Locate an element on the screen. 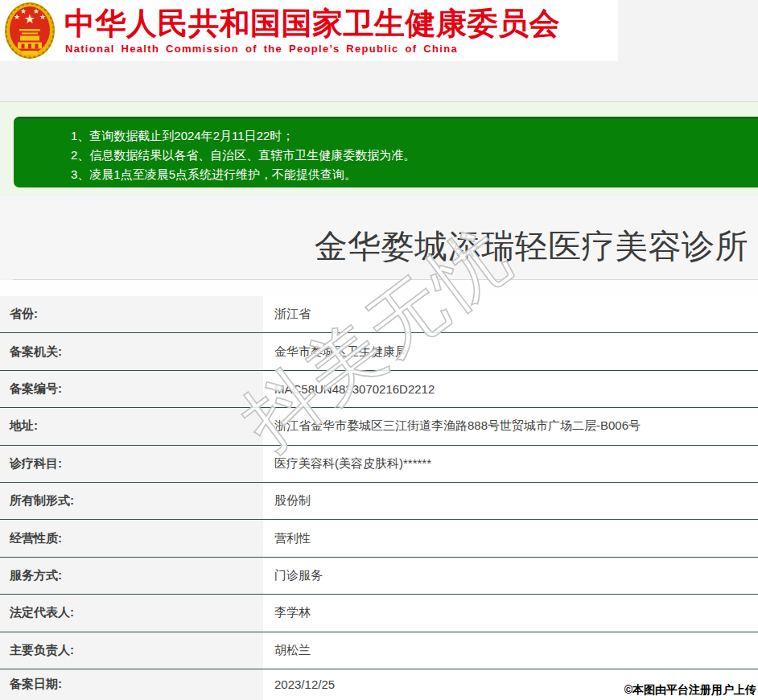 This screenshot has height=700, width=758. row-label: 诊疗科目: is located at coordinates (132, 463).